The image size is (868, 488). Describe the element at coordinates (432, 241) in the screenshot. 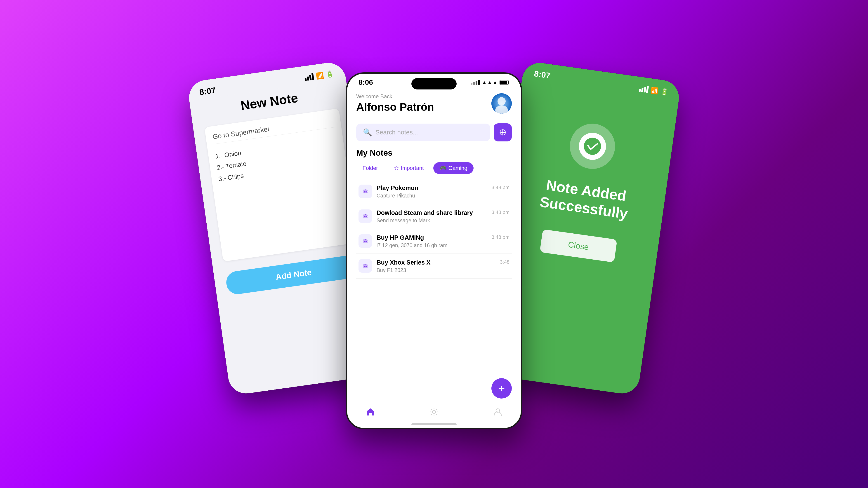

I see `note-content-3: Buy HP GAMINg i7 12 gen, 3070 and 16 gb …` at that location.